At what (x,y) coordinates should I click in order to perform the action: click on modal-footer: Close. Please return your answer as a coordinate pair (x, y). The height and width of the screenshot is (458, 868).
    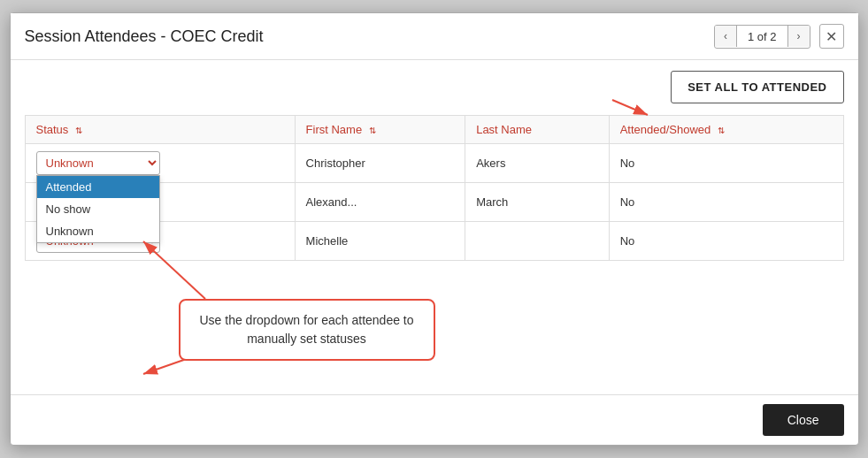
    Looking at the image, I should click on (434, 419).